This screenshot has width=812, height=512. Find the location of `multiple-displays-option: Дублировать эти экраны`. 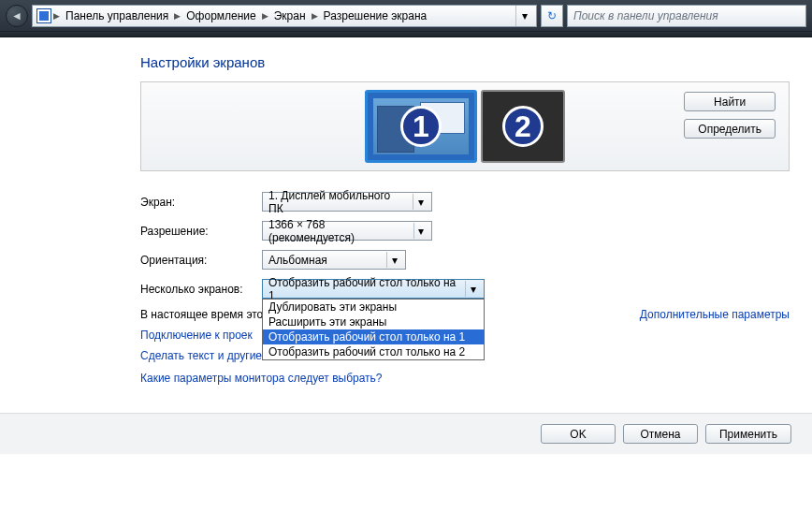

multiple-displays-option: Дублировать эти экраны is located at coordinates (373, 307).